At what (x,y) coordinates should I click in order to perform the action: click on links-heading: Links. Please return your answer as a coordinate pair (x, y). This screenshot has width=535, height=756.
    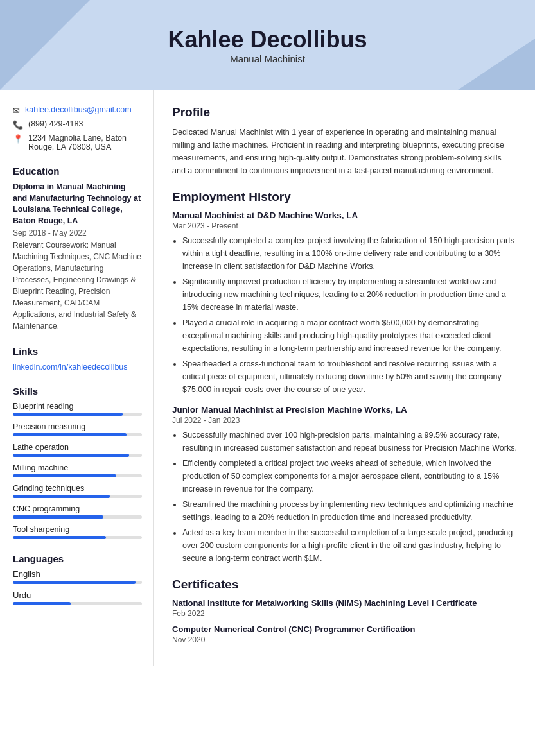
    Looking at the image, I should click on (77, 352).